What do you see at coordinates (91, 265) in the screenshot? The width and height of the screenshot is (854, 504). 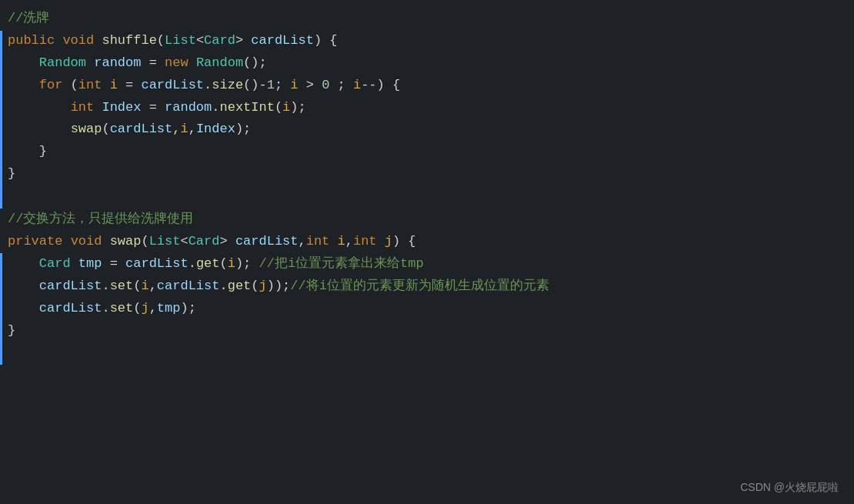 I see `var-tmp: tmp` at bounding box center [91, 265].